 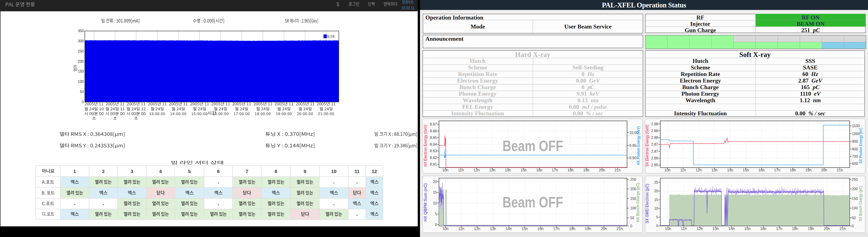 What do you see at coordinates (647, 146) in the screenshot?
I see `svg-text: SX Electron Energy (GeV)` at bounding box center [647, 146].